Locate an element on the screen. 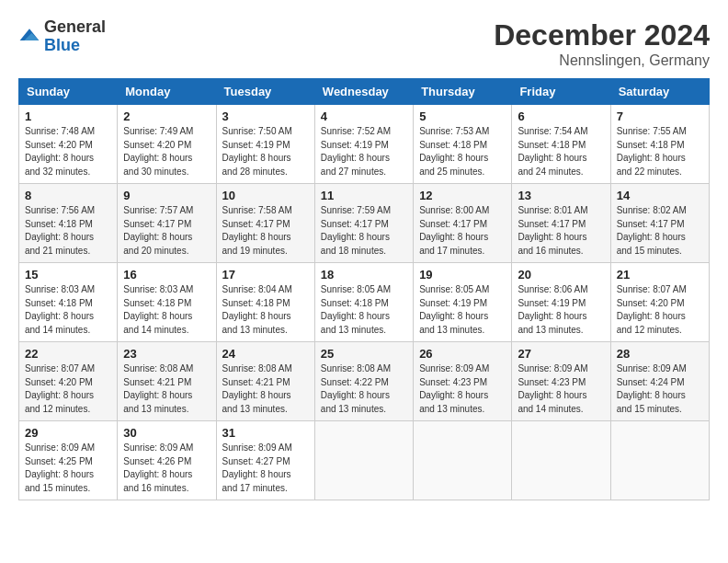 Image resolution: width=728 pixels, height=563 pixels. day-number: 12 is located at coordinates (462, 195).